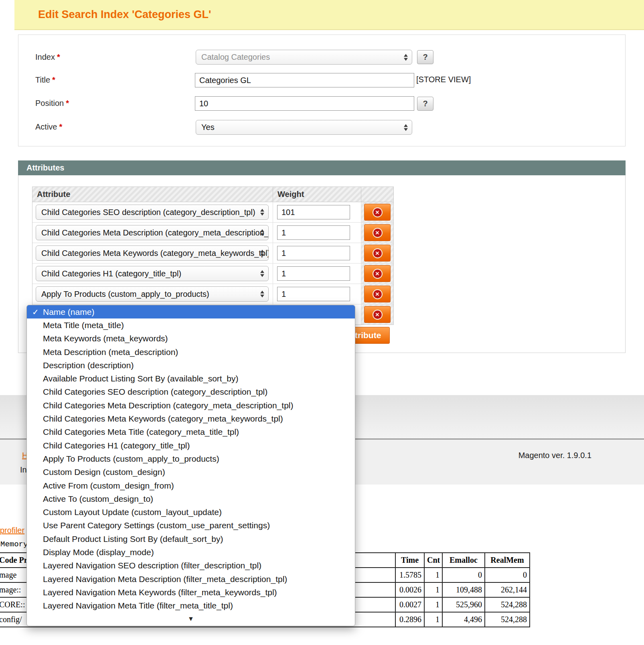  Describe the element at coordinates (191, 606) in the screenshot. I see `dropdown-option: Layered Navigation Meta Title (filter_me…` at that location.